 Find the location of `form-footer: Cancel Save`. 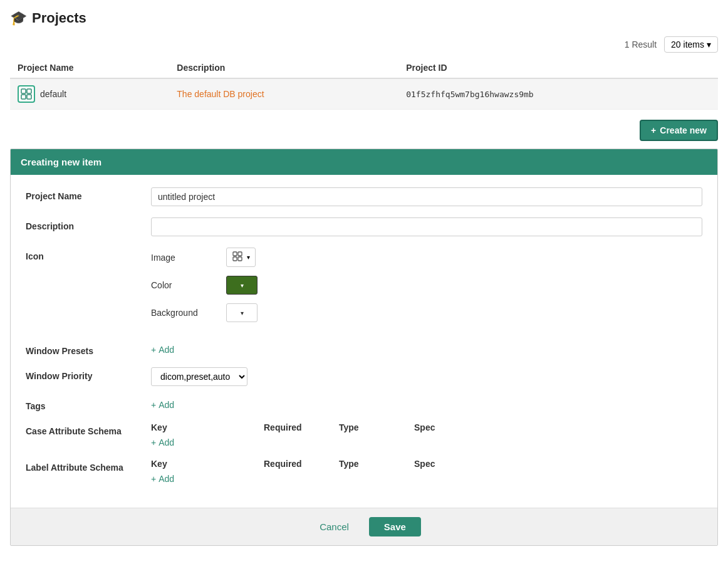

form-footer: Cancel Save is located at coordinates (364, 526).